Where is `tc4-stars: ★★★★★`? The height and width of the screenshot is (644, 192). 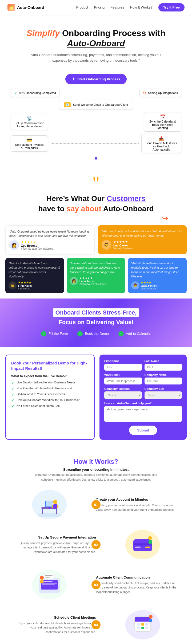
tc4-stars: ★★★★★ is located at coordinates (93, 278).